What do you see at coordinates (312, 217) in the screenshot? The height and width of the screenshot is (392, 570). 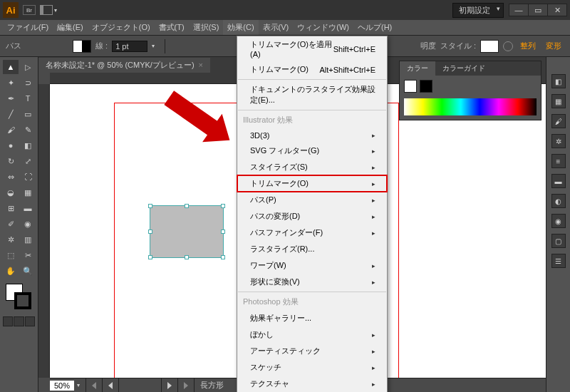 I see `menu-distort-transform: パスの変形(D)▸` at bounding box center [312, 217].